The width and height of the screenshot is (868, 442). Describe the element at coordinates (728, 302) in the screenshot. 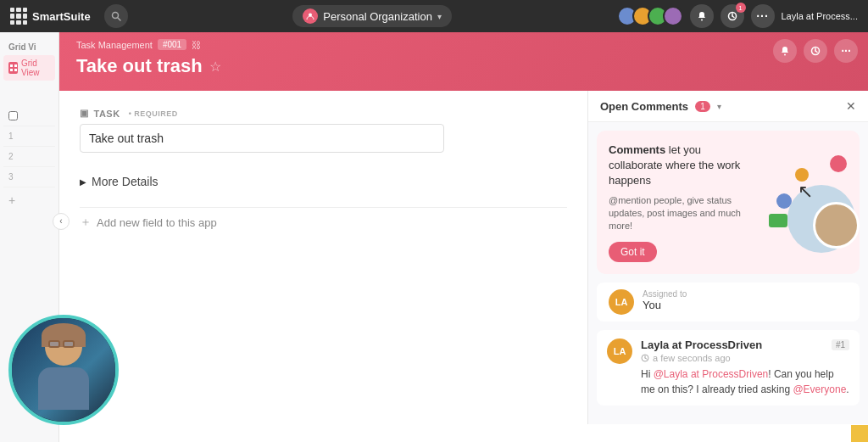

I see `assigned-comment: LA Assigned to You` at that location.